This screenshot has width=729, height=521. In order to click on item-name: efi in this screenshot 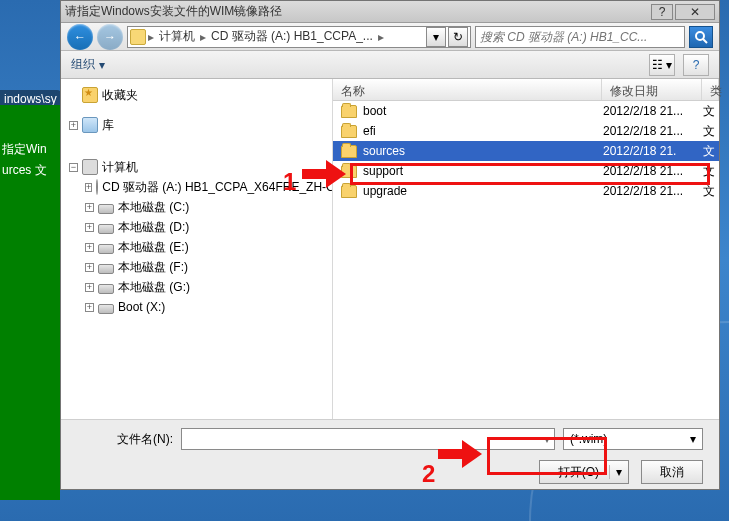, I will do `click(483, 131)`.